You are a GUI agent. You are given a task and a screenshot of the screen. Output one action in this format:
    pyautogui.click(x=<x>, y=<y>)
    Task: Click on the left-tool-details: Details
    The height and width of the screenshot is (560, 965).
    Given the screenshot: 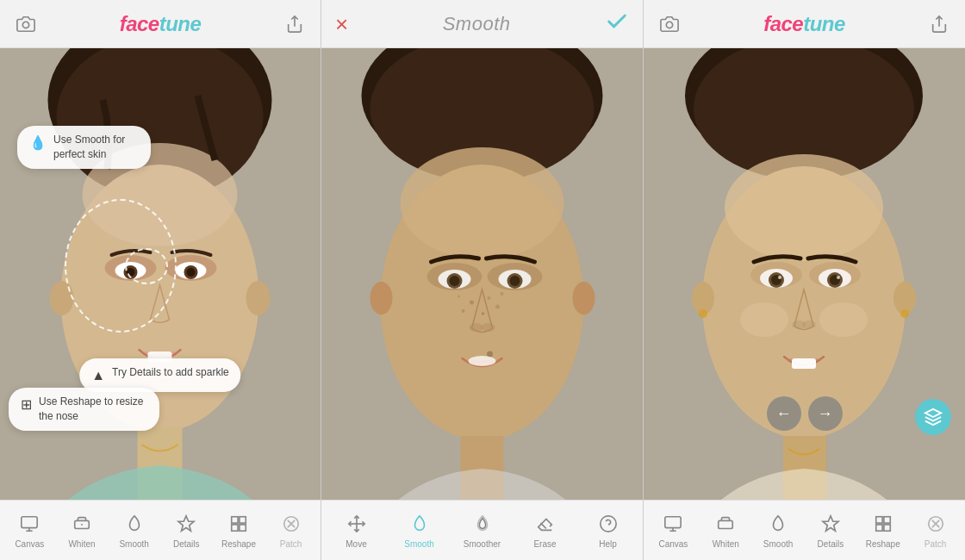 What is the action you would take?
    pyautogui.click(x=186, y=531)
    